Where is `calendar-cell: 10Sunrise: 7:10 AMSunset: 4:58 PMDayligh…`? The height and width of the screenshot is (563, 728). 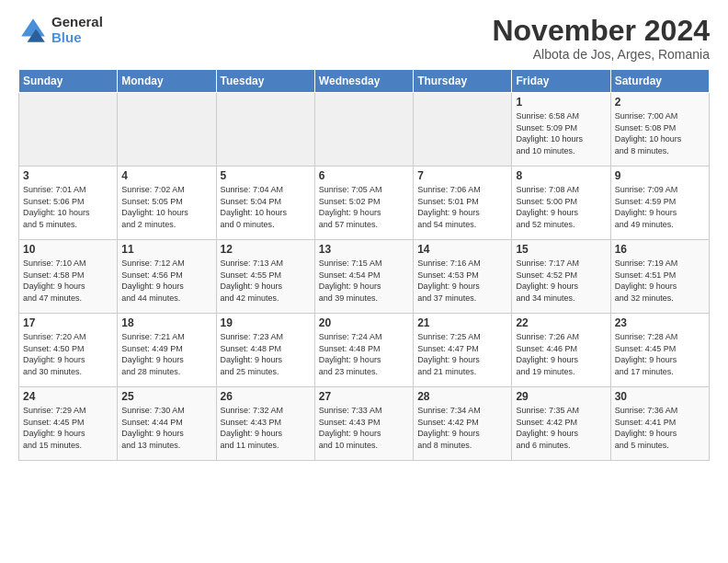 calendar-cell: 10Sunrise: 7:10 AMSunset: 4:58 PMDayligh… is located at coordinates (68, 277).